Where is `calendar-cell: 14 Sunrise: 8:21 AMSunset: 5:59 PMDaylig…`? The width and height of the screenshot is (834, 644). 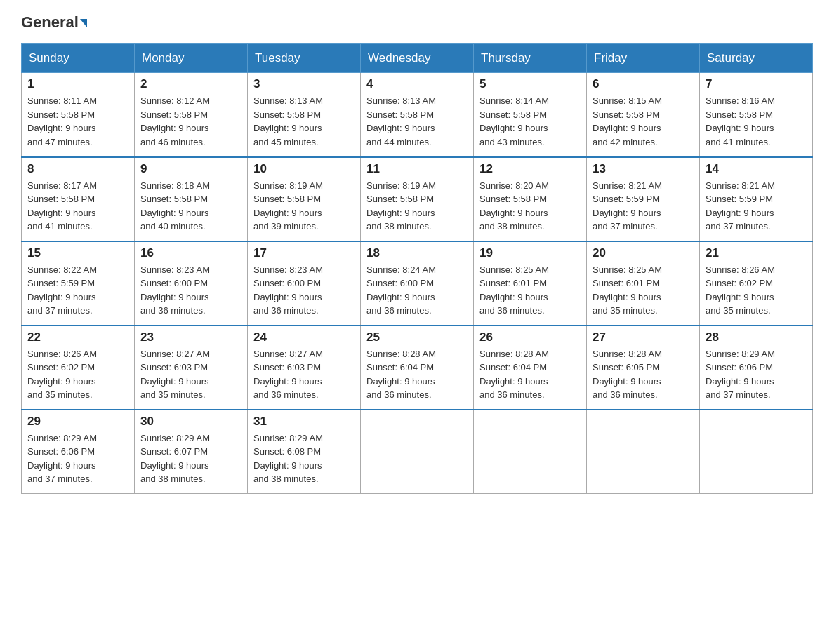 calendar-cell: 14 Sunrise: 8:21 AMSunset: 5:59 PMDaylig… is located at coordinates (757, 199).